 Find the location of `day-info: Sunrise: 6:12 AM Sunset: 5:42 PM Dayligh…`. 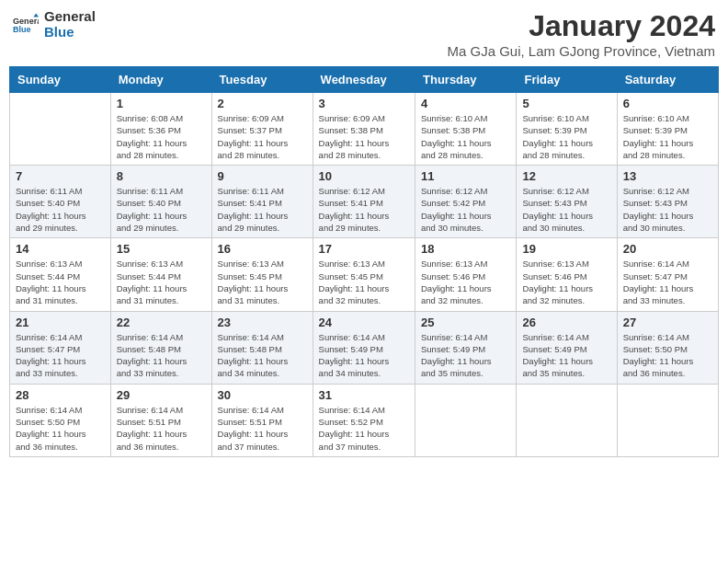

day-info: Sunrise: 6:12 AM Sunset: 5:42 PM Dayligh… is located at coordinates (465, 210).